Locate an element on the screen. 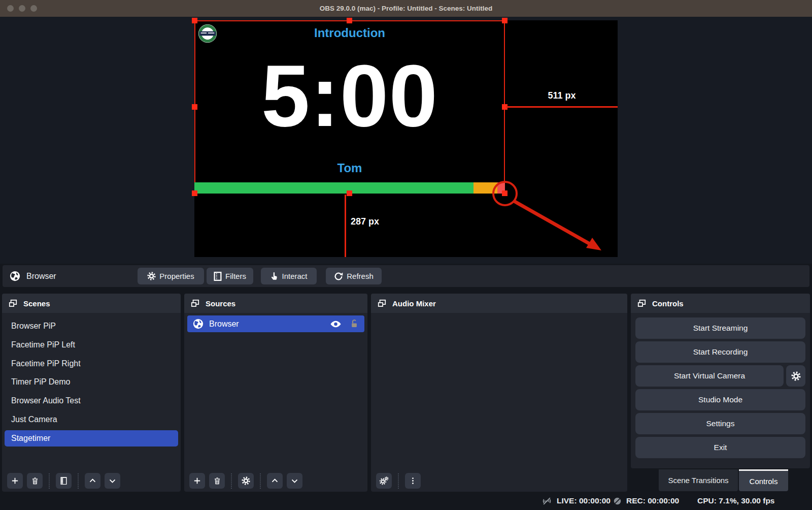 The image size is (812, 510). add-scene-button is located at coordinates (15, 481).